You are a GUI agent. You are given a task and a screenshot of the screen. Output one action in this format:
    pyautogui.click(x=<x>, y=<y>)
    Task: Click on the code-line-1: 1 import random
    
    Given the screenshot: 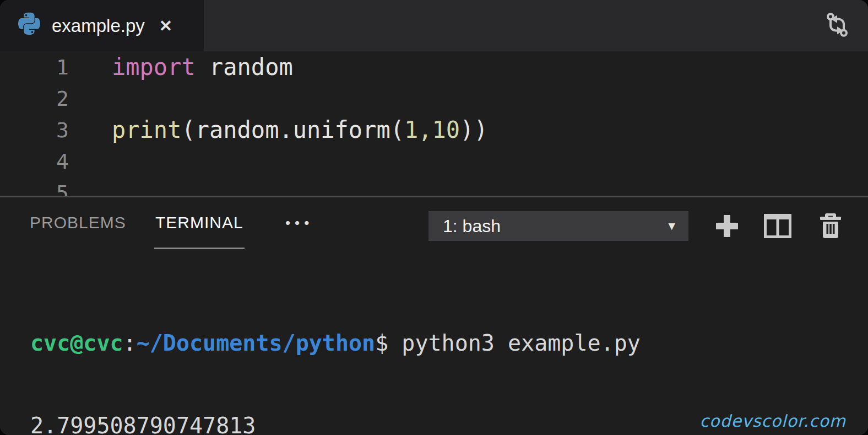 What is the action you would take?
    pyautogui.click(x=434, y=67)
    